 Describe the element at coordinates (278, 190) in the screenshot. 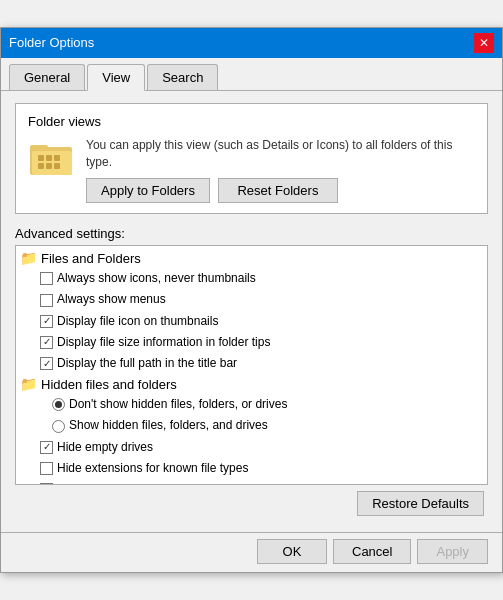

I see `reset-folders-button: Reset Folders` at that location.